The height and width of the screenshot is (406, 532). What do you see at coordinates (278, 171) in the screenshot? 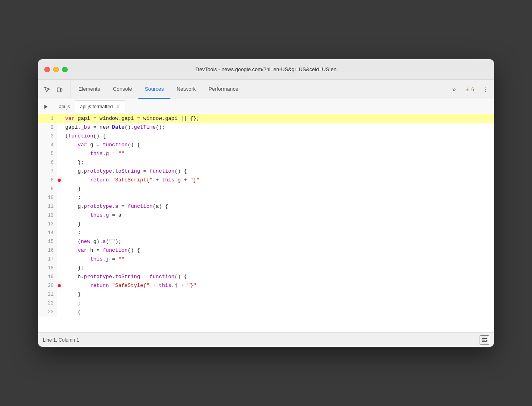
I see `line-content: g.prototype.toString = function() {` at bounding box center [278, 171].